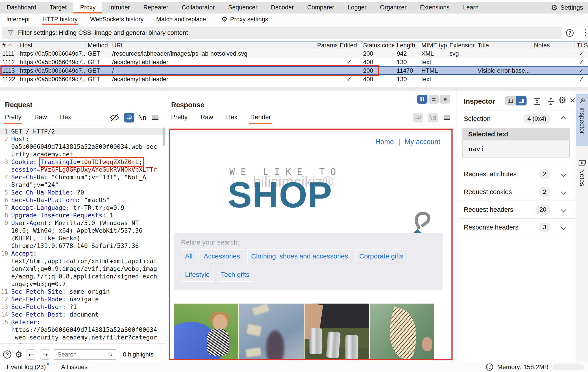 This screenshot has width=588, height=372. Describe the element at coordinates (510, 101) in the screenshot. I see `dock-left-button` at that location.